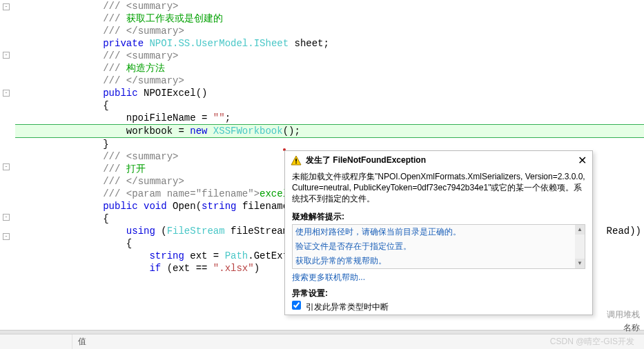 The height and width of the screenshot is (349, 644). I want to click on hints-label: 疑难解答提示:, so click(439, 217).